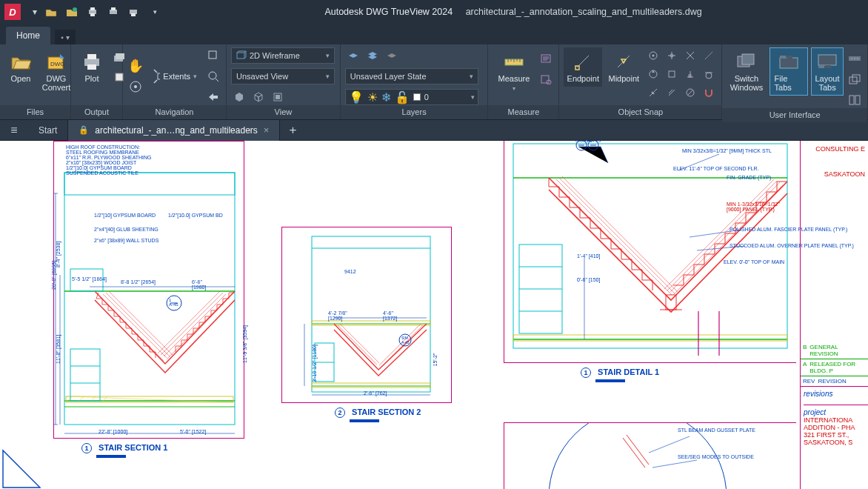  What do you see at coordinates (278, 97) in the screenshot?
I see `view-manager-icon` at bounding box center [278, 97].